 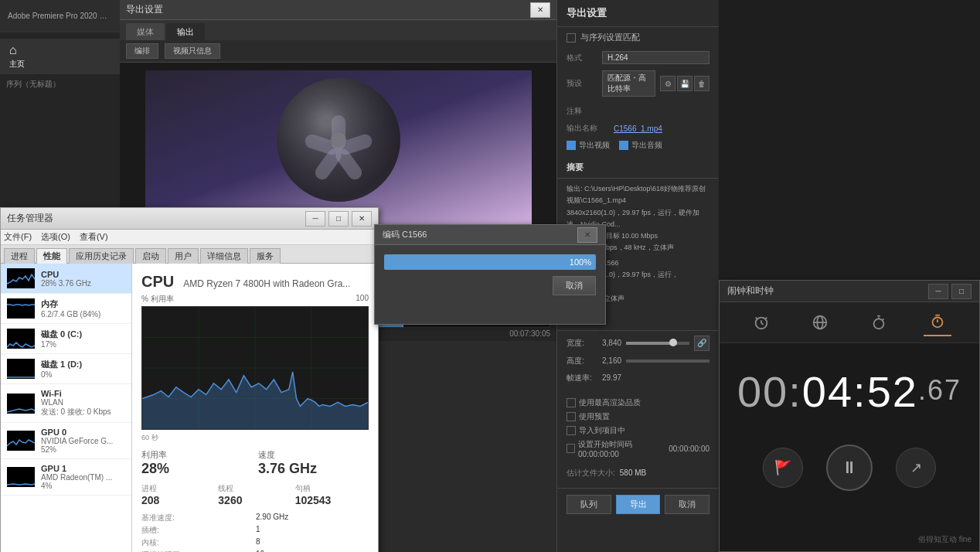 I want to click on menu-view: 查看(V), so click(x=94, y=237).